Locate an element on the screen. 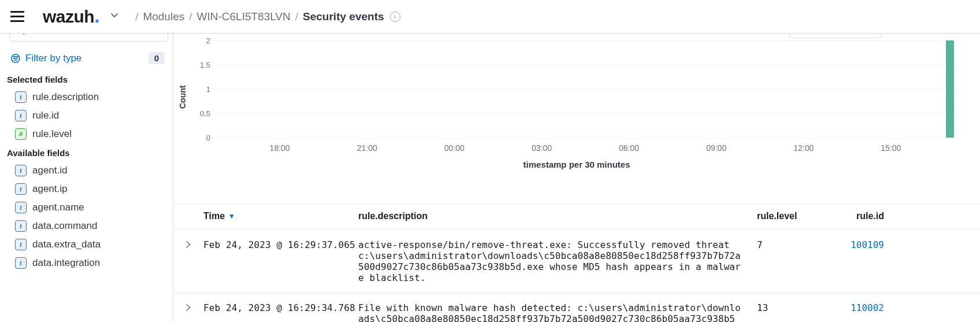  cell-rule-id-link: 110002 is located at coordinates (875, 308).